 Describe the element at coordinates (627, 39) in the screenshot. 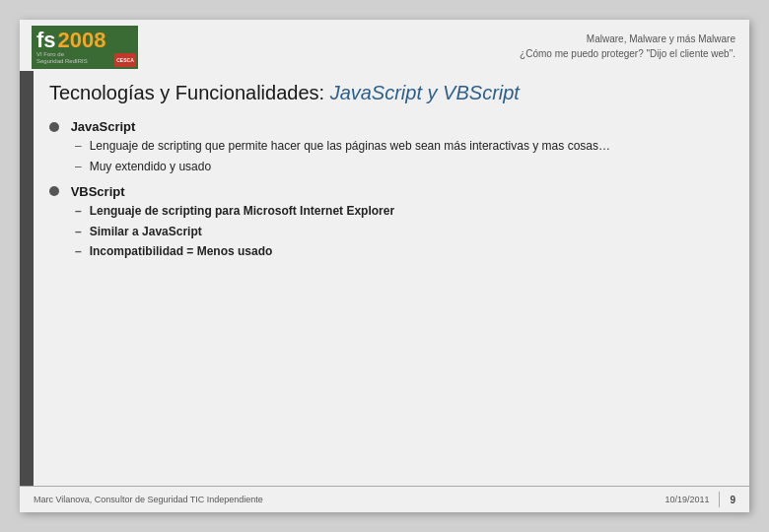

I see `header-line1: Malware, Malware y más Malware` at that location.